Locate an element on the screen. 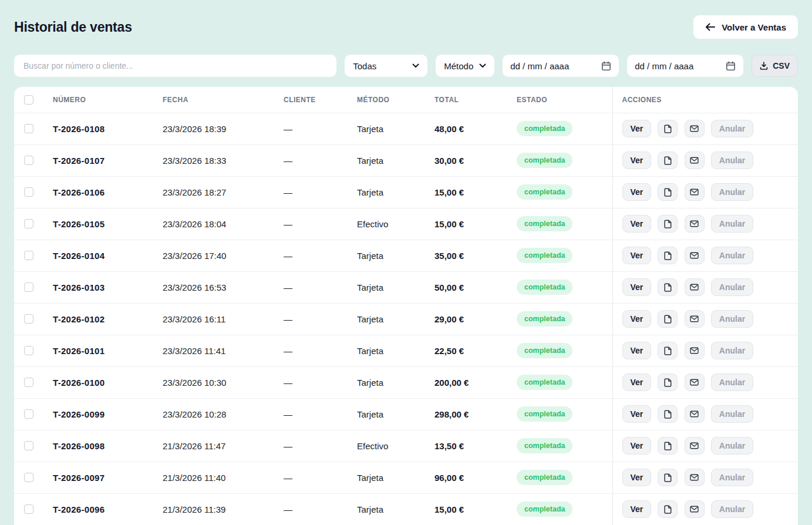 This screenshot has width=812, height=525. sale-total: 30,00 € is located at coordinates (476, 160).